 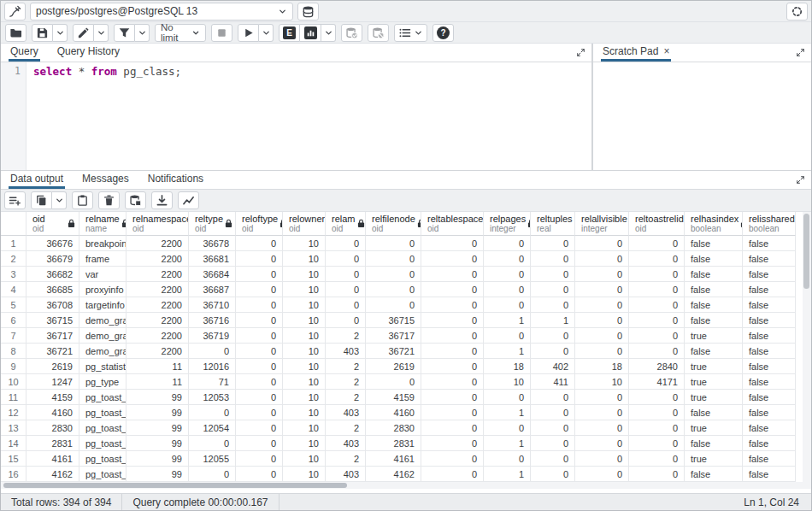 What do you see at coordinates (53, 274) in the screenshot?
I see `cell-oid: 36682` at bounding box center [53, 274].